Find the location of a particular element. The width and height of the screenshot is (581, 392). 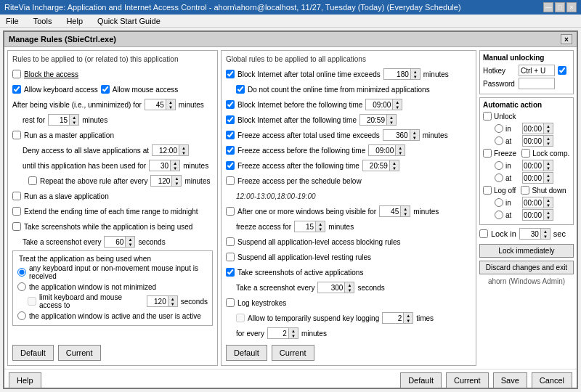

for-every-down: ▼ is located at coordinates (293, 335).